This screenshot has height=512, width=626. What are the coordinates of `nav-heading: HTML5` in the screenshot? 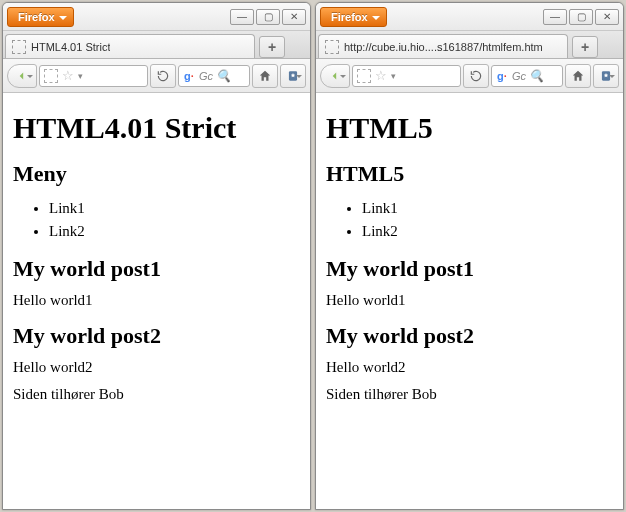 It's located at (470, 174).